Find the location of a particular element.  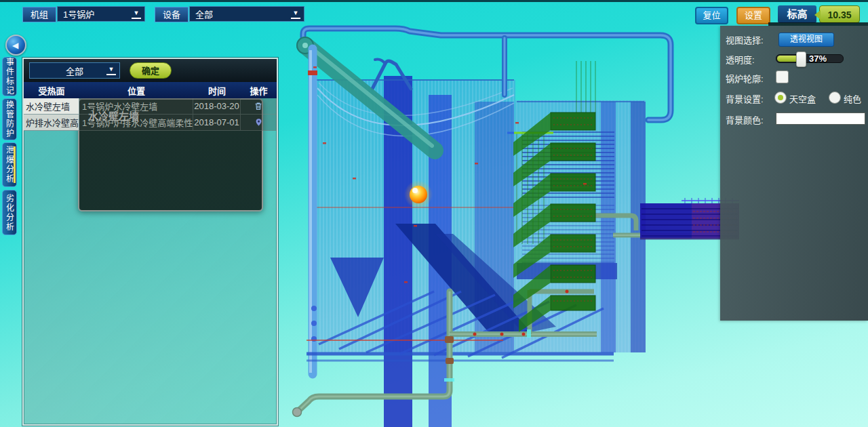

table-row: 炉排水冷壁高端柔性管 1号锅炉炉排水冷壁高端柔性管 2018-07-01 is located at coordinates (151, 123).